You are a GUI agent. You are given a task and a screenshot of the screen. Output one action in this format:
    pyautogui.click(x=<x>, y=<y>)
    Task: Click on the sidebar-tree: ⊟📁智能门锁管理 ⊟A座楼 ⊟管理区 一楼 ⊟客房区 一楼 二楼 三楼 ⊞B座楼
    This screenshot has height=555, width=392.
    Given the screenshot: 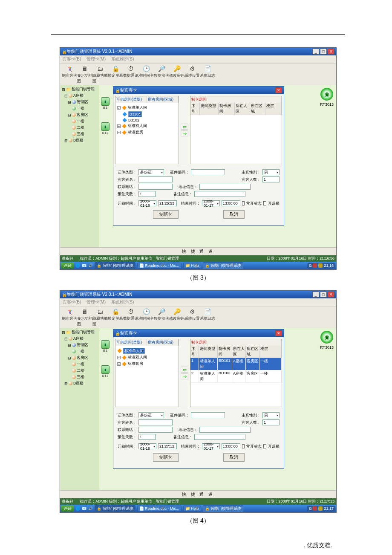 What is the action you would take?
    pyautogui.click(x=80, y=166)
    